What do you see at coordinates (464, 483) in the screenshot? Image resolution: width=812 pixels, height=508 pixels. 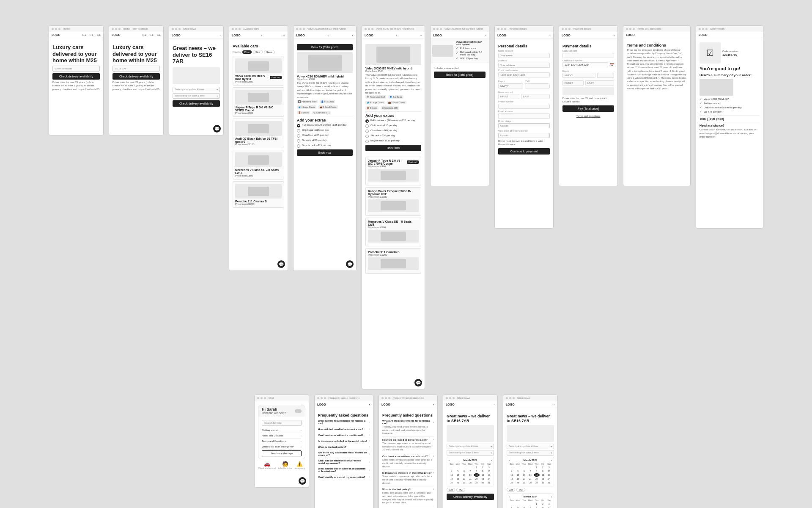 I see `cal-d-27: 27` at bounding box center [464, 483].